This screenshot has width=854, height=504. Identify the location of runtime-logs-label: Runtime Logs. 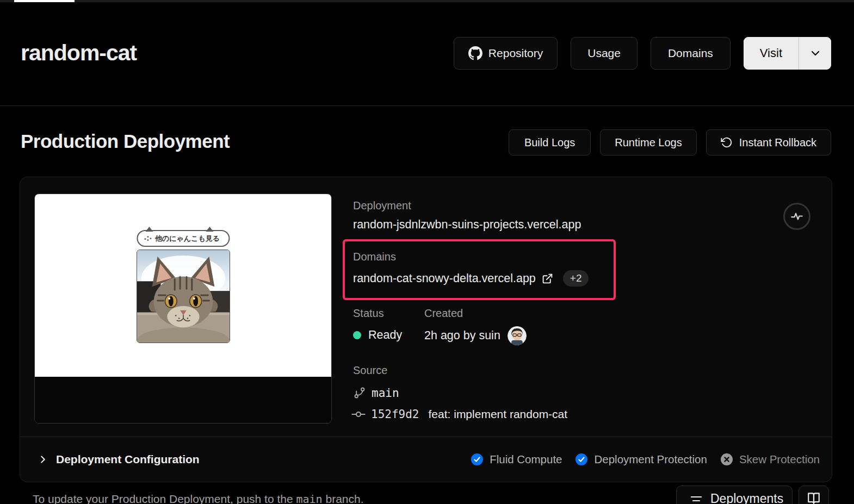
(648, 142).